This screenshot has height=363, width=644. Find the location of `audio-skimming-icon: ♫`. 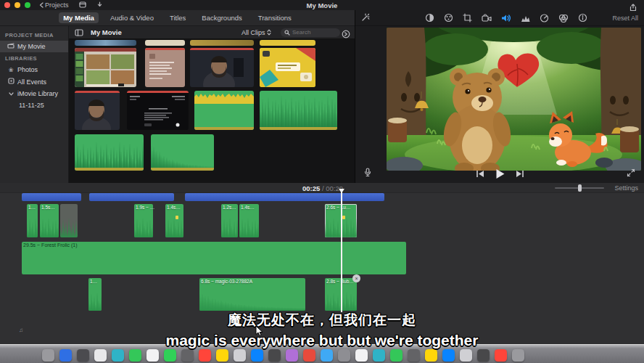

audio-skimming-icon: ♫ is located at coordinates (21, 330).